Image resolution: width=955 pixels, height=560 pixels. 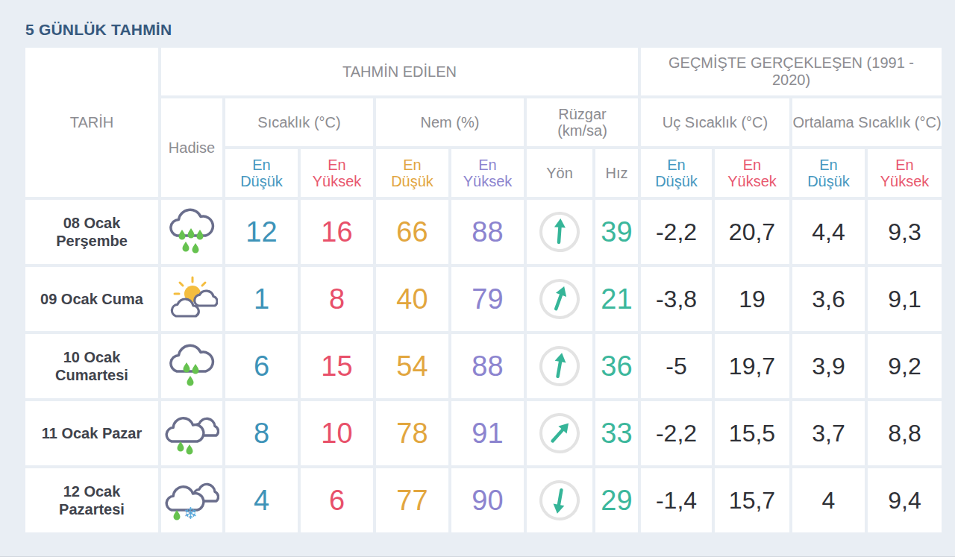 What do you see at coordinates (192, 299) in the screenshot?
I see `partly-sunny-icon` at bounding box center [192, 299].